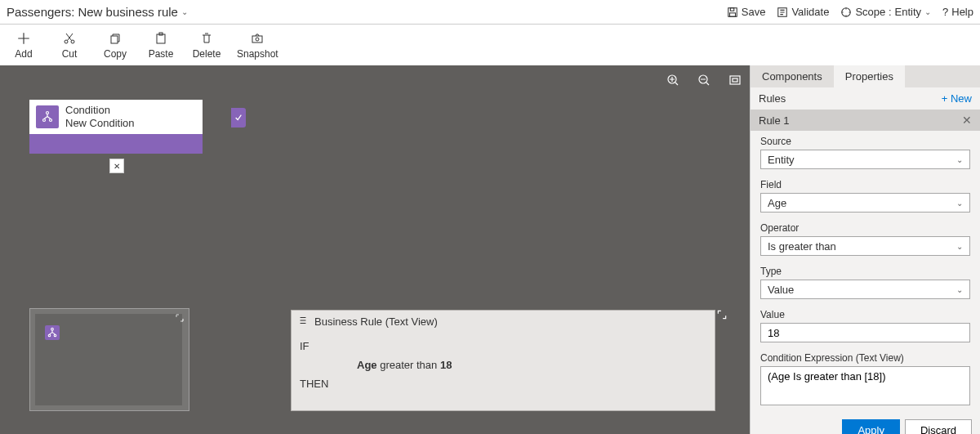  Describe the element at coordinates (746, 11) in the screenshot. I see `save-button: Save` at that location.